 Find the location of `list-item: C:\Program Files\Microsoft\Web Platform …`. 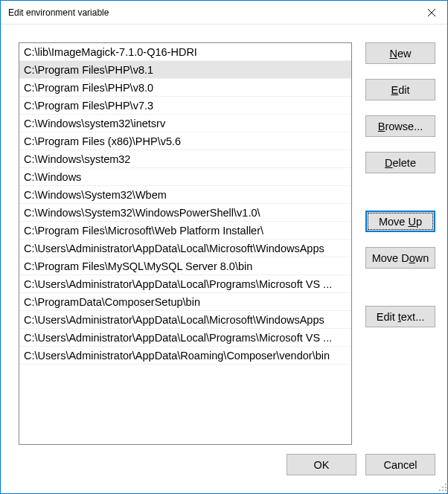

list-item: C:\Program Files\Microsoft\Web Platform … is located at coordinates (185, 231).